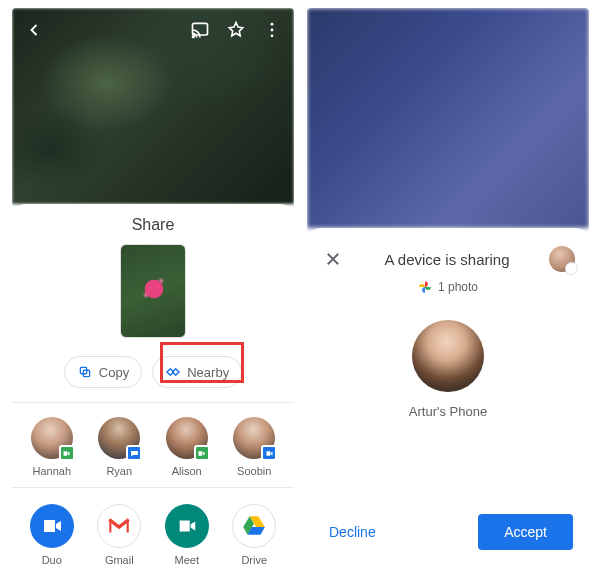  I want to click on contacts-row: Hannah Ryan Alison, so click(153, 444).